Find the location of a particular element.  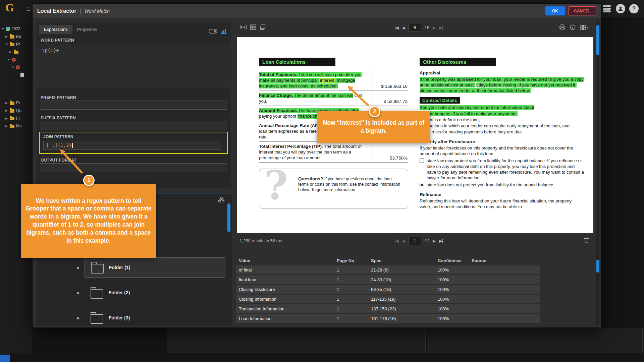

page-number-input: 5 is located at coordinates (415, 28).